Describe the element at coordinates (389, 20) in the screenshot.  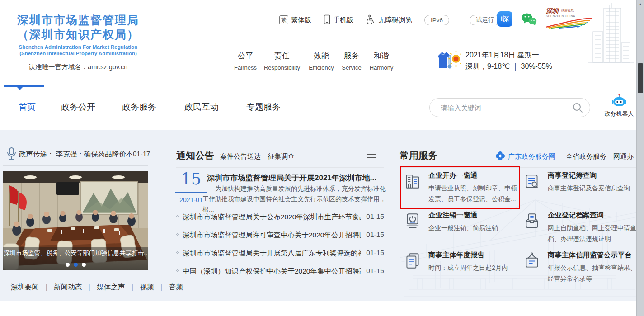
I see `accessibility-link: 无障碍浏览` at that location.